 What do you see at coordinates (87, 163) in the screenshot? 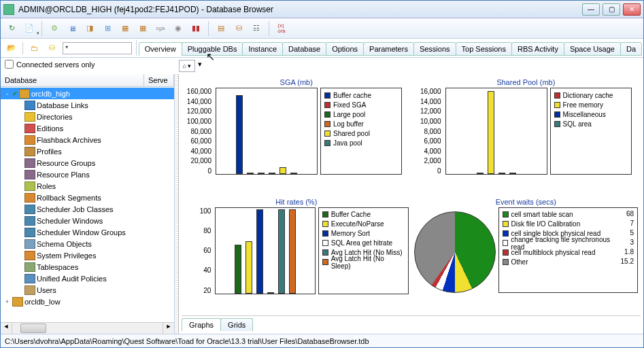
I see `tree-item-resource-groups: Resource Groups` at bounding box center [87, 163].